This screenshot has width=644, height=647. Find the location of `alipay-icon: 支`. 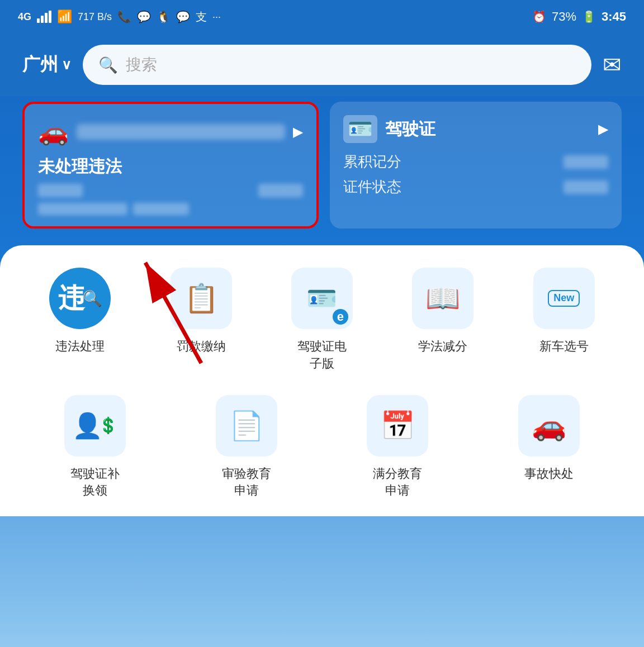

alipay-icon: 支 is located at coordinates (201, 17).